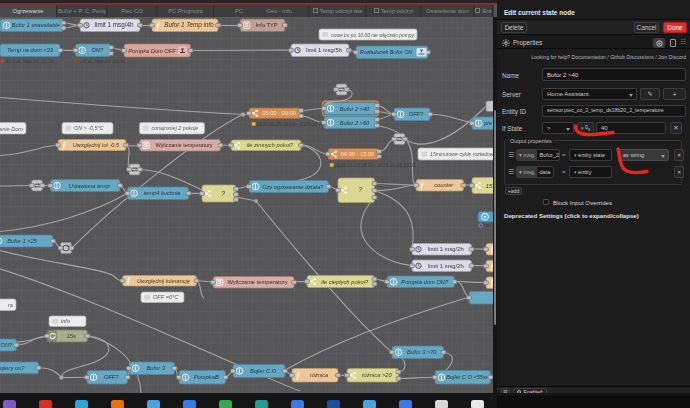 This screenshot has width=690, height=408. I want to click on svg-text: run, so click(488, 226).